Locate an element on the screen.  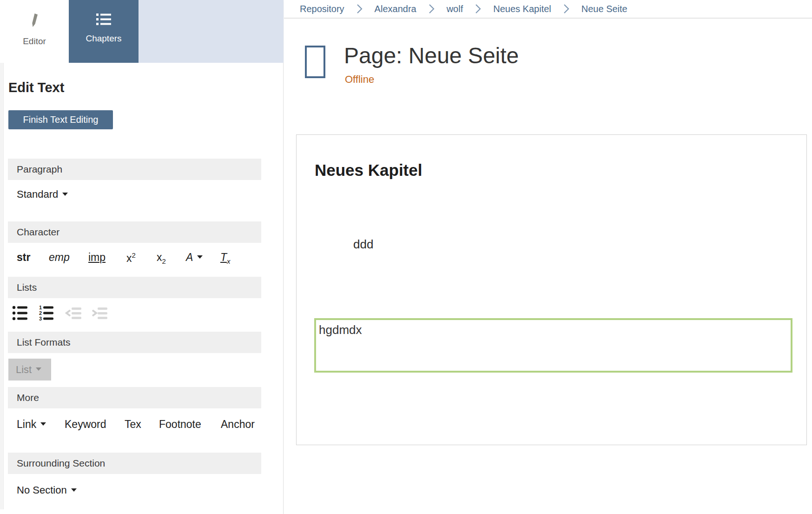
breadcrumb-neue-seite: Neue Seite is located at coordinates (604, 9).